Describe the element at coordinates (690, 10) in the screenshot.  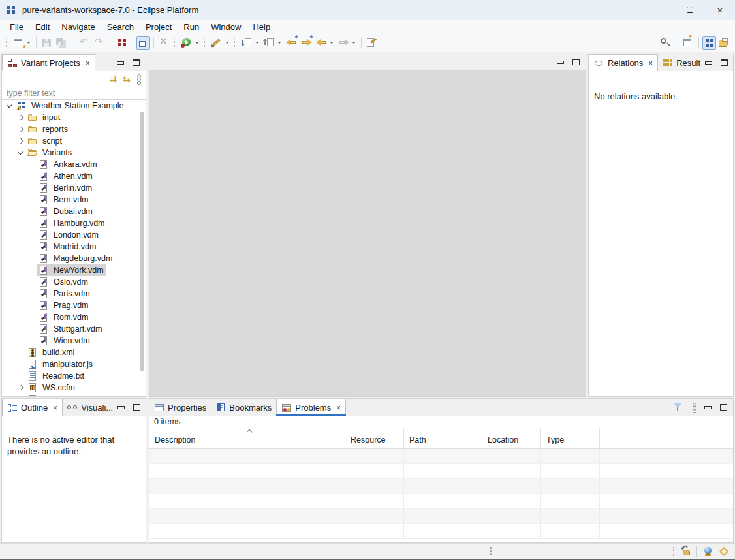
I see `window-maximize-button` at that location.